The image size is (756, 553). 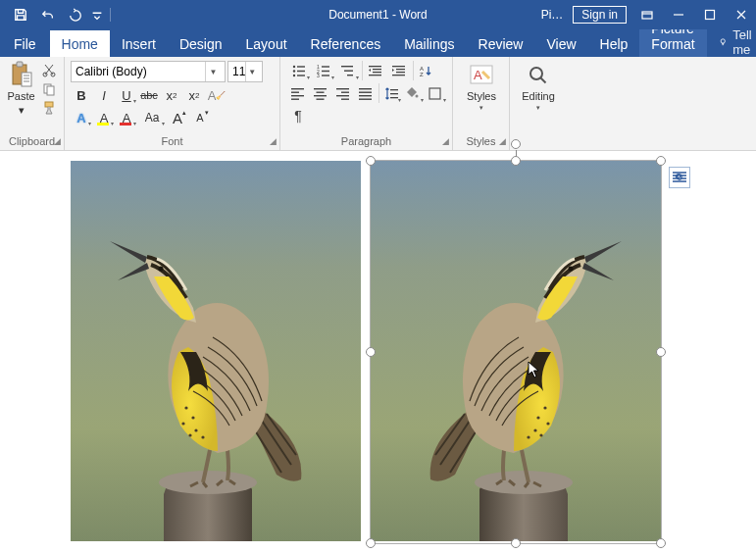 I want to click on tab-insert: Insert, so click(x=139, y=43).